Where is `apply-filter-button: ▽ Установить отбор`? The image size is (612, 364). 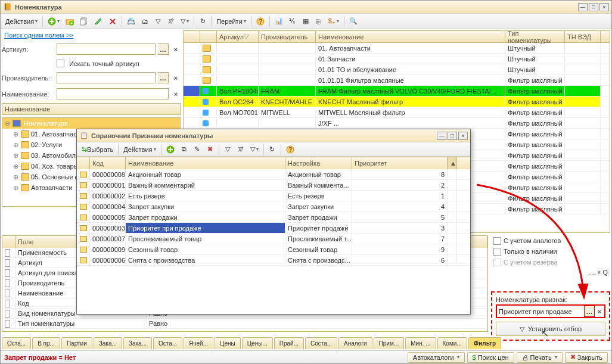 apply-filter-button: ▽ Установить отбор is located at coordinates (551, 329).